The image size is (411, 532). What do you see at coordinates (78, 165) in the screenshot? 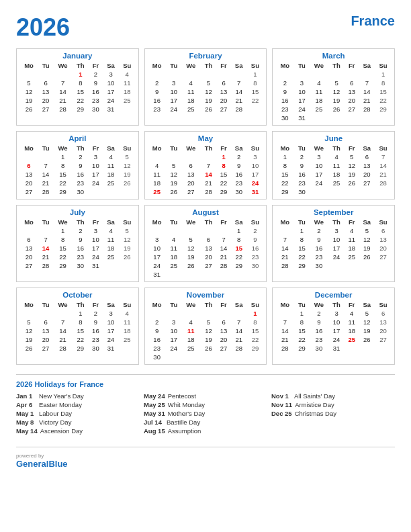
I see `month-april: AprilMoTuWeThFrSaSu123456789101112131415…` at bounding box center [78, 165].